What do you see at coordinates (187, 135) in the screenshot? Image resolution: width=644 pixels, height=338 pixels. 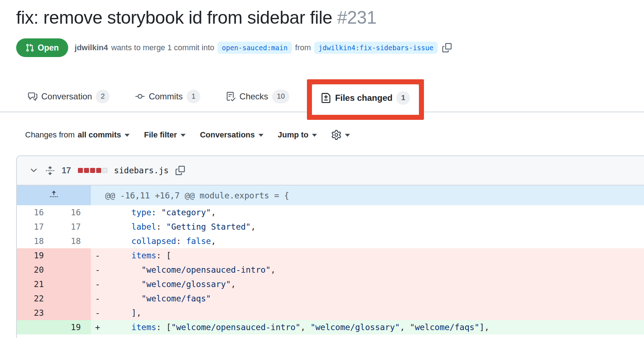 I see `diff-toolbar: Changes from all commits File filter Con…` at bounding box center [187, 135].